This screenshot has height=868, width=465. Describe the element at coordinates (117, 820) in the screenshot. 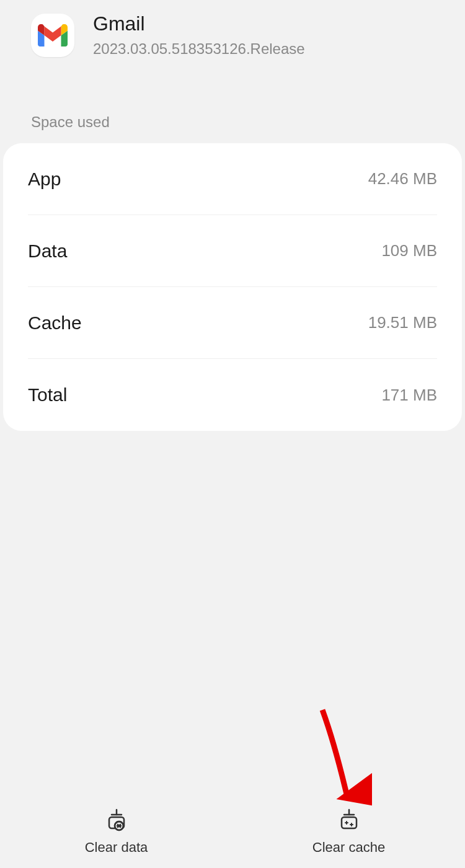

I see `clear-data-icon` at that location.